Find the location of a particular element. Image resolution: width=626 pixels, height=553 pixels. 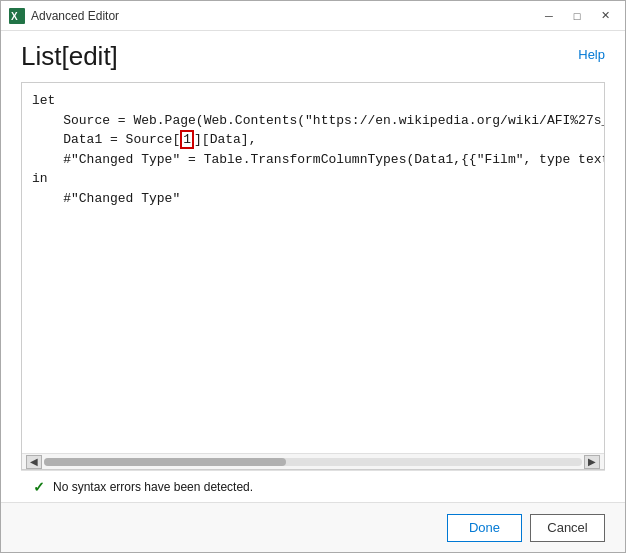

header-row: List[edit] Help is located at coordinates (313, 56).